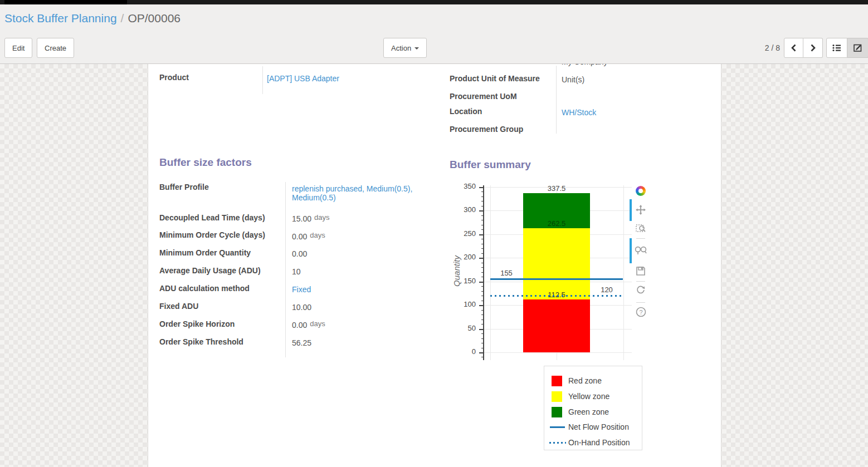 This screenshot has height=467, width=868. What do you see at coordinates (858, 48) in the screenshot?
I see `form-view-button` at bounding box center [858, 48].